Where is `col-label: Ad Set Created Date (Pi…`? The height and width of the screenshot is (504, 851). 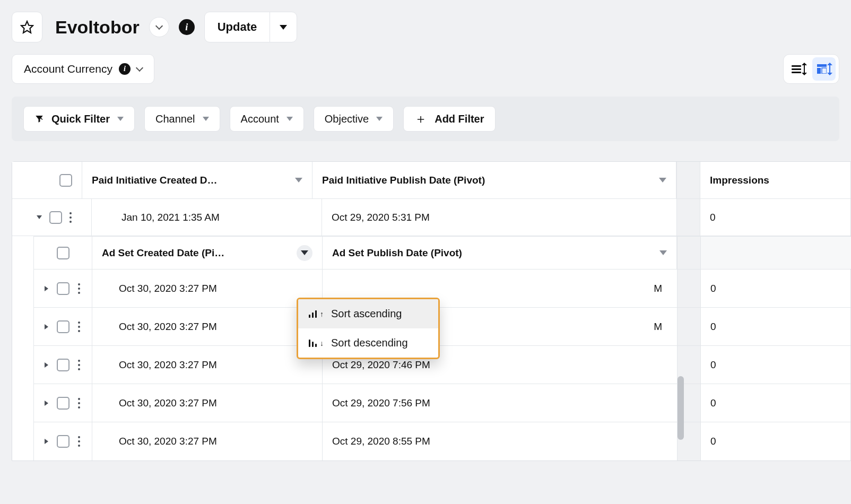
col-label: Ad Set Created Date (Pi… is located at coordinates (163, 253).